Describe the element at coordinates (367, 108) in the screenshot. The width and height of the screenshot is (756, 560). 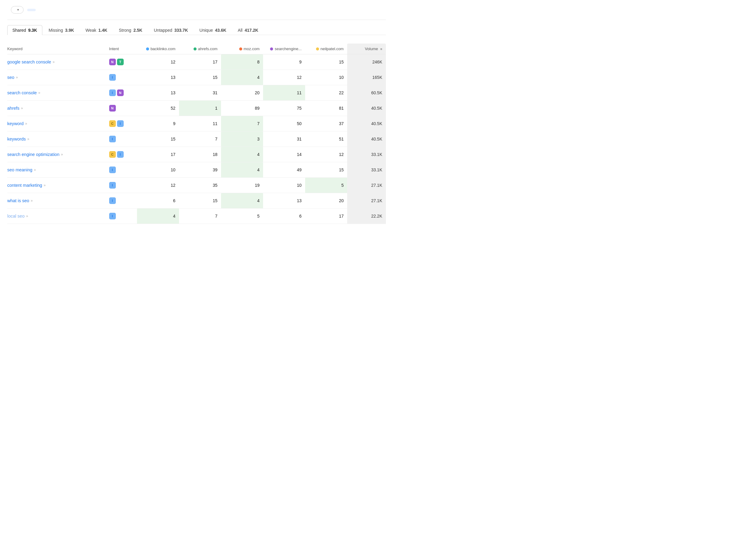
I see `volume-cell: 40.5K` at that location.